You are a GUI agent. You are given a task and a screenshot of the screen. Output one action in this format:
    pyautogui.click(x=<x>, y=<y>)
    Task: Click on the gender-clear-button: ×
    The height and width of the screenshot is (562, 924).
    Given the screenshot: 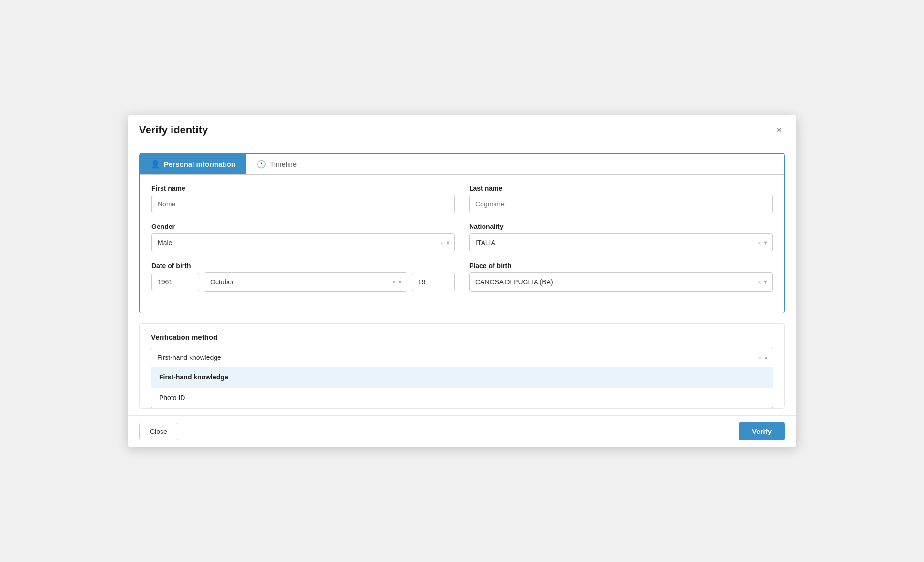 What is the action you would take?
    pyautogui.click(x=442, y=243)
    